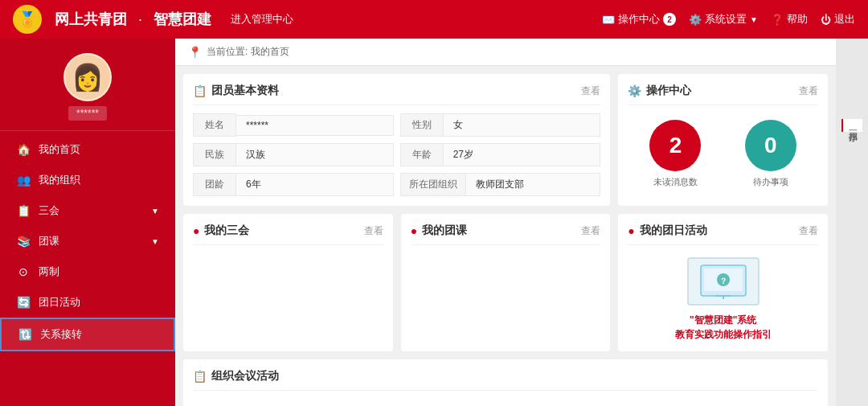 The height and width of the screenshot is (406, 868). I want to click on sidebar-item-transfer: 🔃 关系接转, so click(88, 334).